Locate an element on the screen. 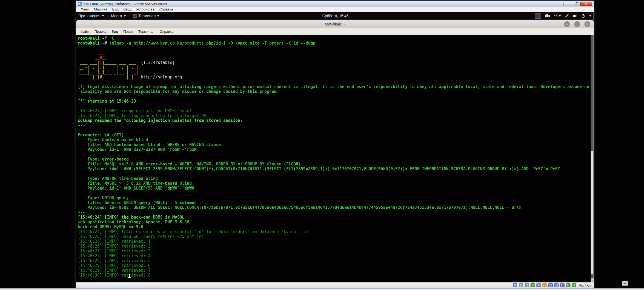  term-menu-search: Поиск is located at coordinates (128, 32).